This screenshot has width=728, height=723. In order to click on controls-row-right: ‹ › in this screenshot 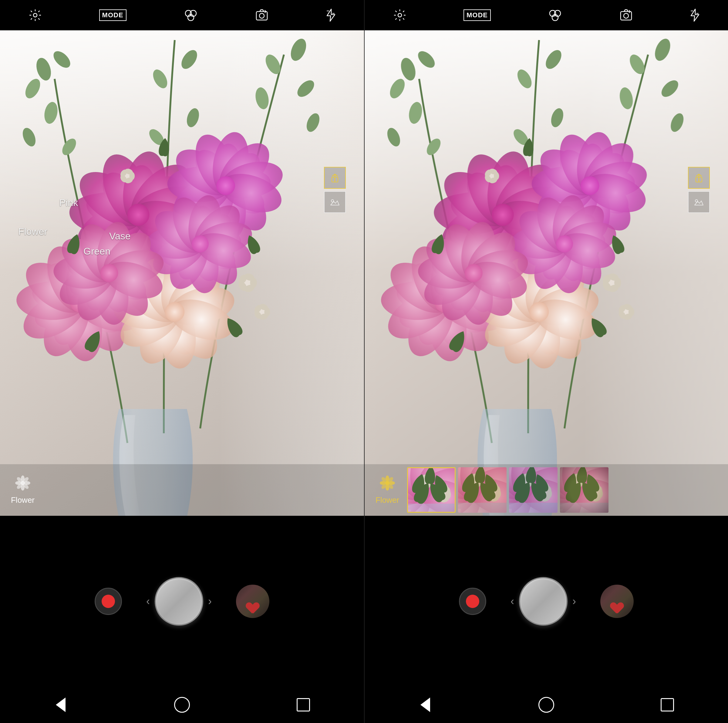, I will do `click(546, 602)`.